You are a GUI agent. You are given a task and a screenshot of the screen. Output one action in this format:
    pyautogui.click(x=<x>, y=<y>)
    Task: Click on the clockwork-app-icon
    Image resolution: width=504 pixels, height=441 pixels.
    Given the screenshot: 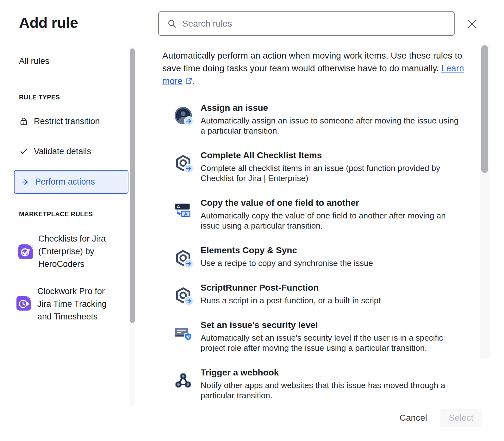 What is the action you would take?
    pyautogui.click(x=24, y=303)
    